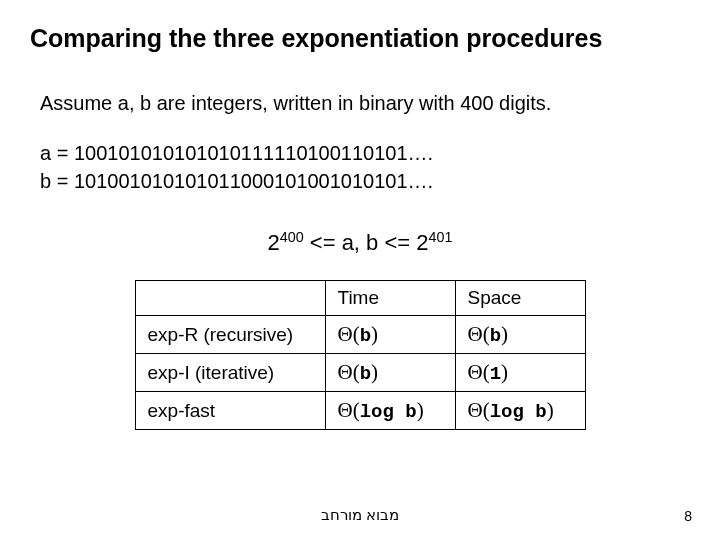  What do you see at coordinates (496, 374) in the screenshot?
I see `complexity-value: 1` at bounding box center [496, 374].